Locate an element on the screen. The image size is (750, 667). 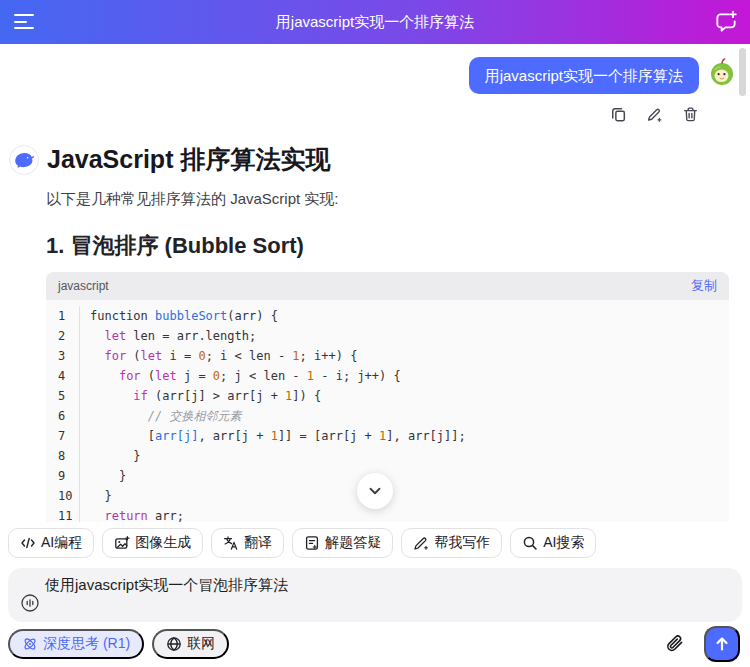
scrollbar-thumb is located at coordinates (742, 72).